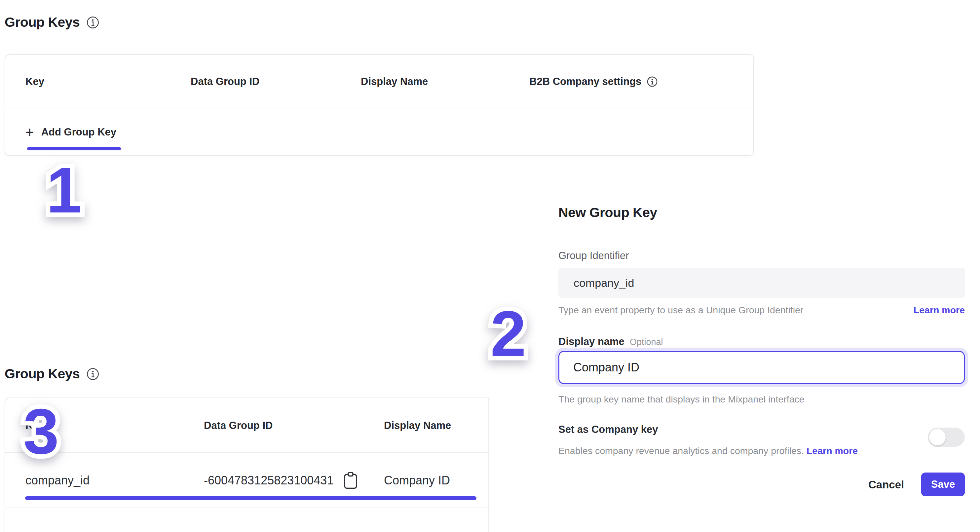  What do you see at coordinates (417, 480) in the screenshot?
I see `cell-value: Company ID` at bounding box center [417, 480].